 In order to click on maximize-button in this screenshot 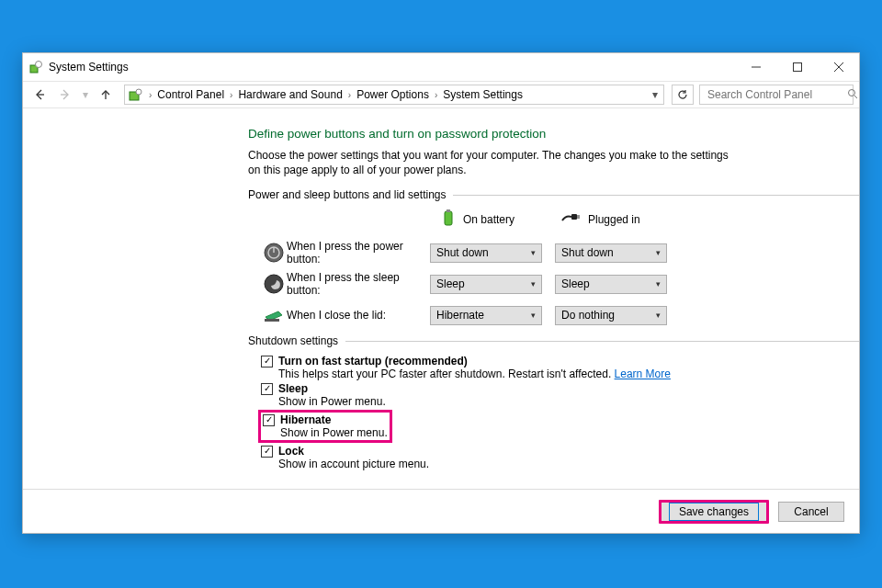, I will do `click(797, 68)`.